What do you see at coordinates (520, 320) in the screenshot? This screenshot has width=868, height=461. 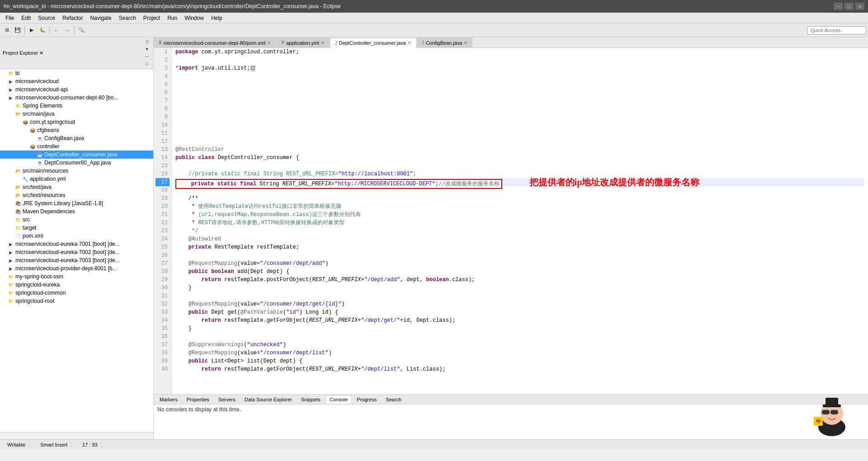 I see `code-line-34: return restTemplate.getForObject(REST_UR…` at bounding box center [520, 320].